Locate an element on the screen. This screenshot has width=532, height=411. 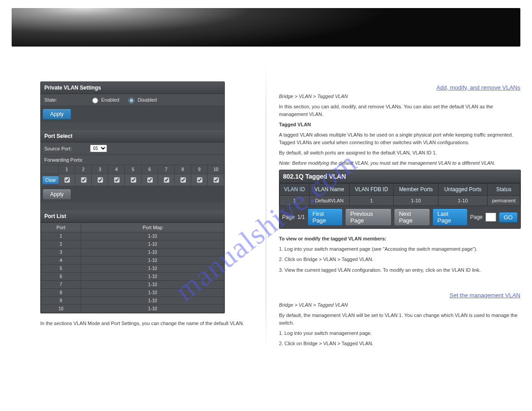
fwd-head-8: 8 is located at coordinates (183, 170).